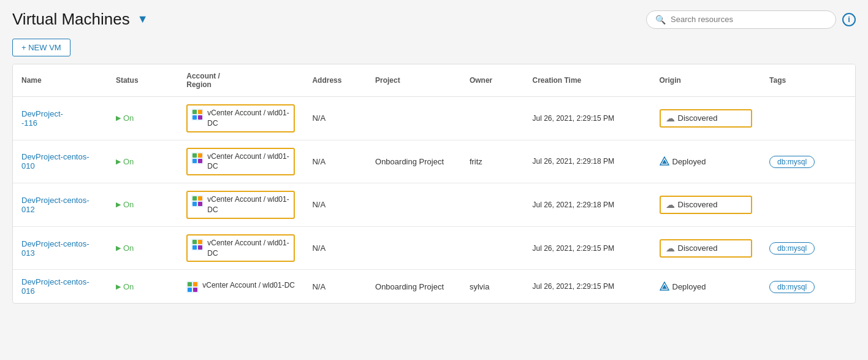  Describe the element at coordinates (434, 162) in the screenshot. I see `table-row: DevProject-centos-010▶On vCenter Account…` at that location.